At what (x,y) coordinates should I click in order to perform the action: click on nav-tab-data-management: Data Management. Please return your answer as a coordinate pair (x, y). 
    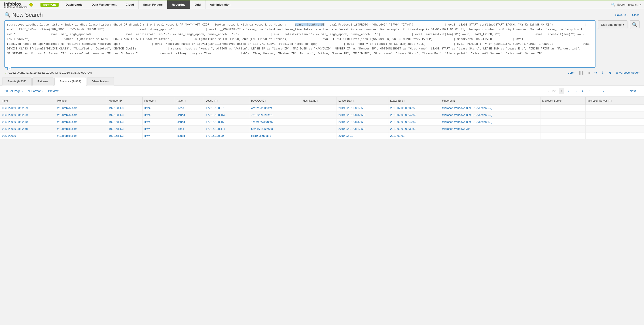
    Looking at the image, I should click on (104, 5).